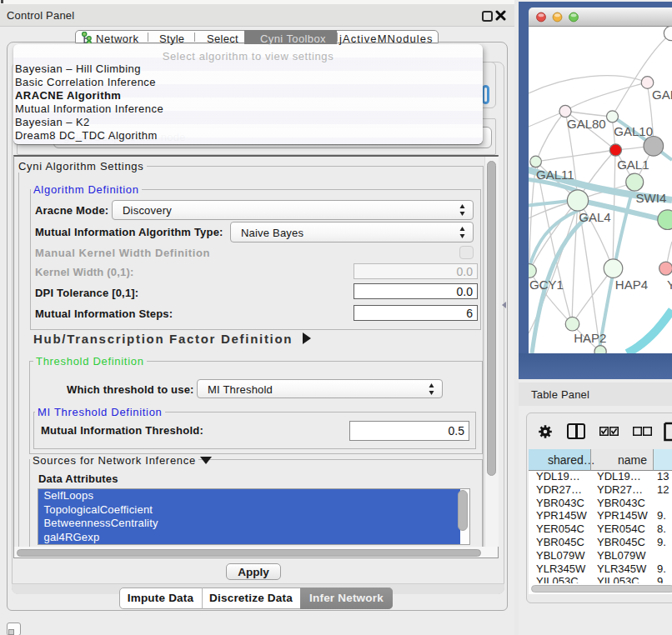 Image resolution: width=672 pixels, height=635 pixels. What do you see at coordinates (594, 217) in the screenshot?
I see `svg-text: GAL4` at bounding box center [594, 217].